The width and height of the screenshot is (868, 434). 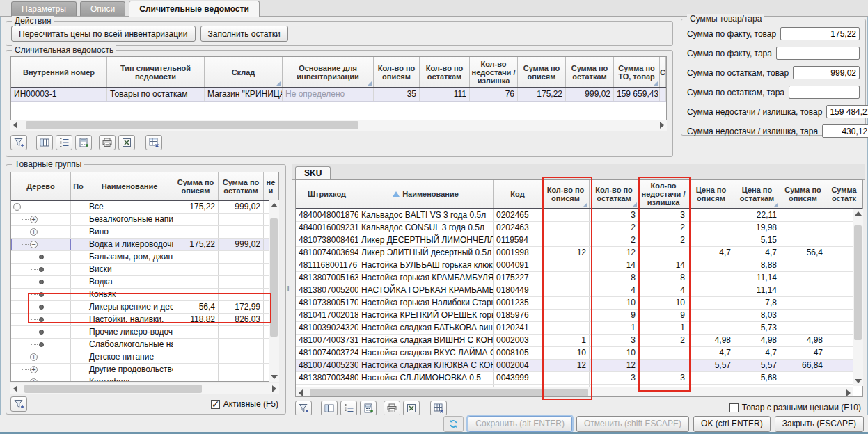 I want to click on col-name-sorted: Наименование, so click(x=426, y=194).